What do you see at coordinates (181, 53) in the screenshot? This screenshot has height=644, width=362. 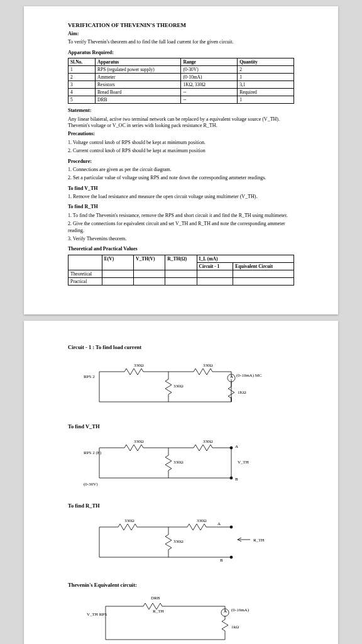 I see `apparatus-heading: Apparatus Required:` at bounding box center [181, 53].